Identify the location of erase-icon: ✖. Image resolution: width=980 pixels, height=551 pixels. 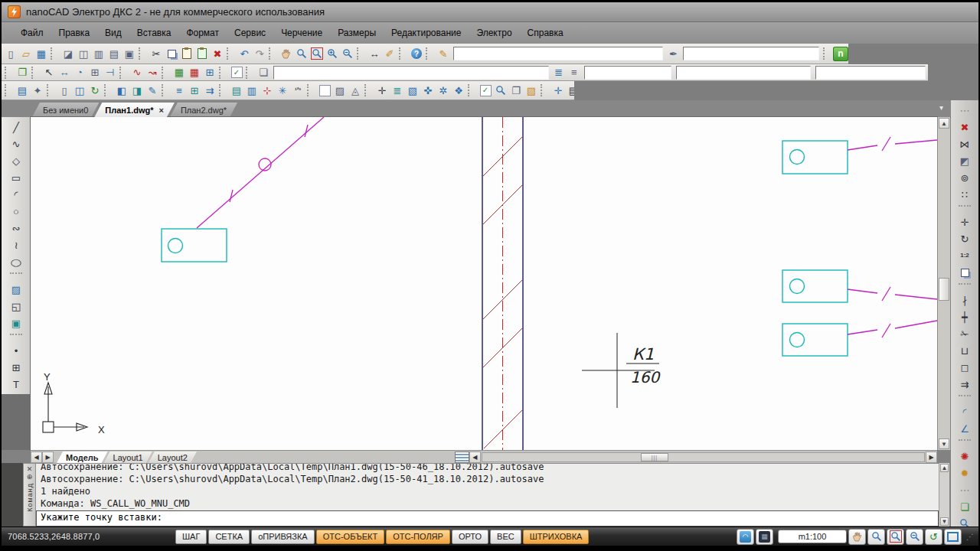
(217, 54).